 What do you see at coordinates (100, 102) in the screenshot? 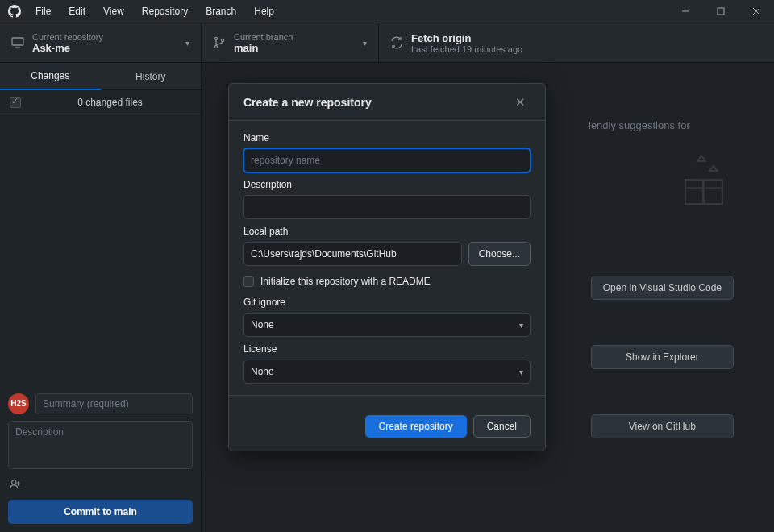
I see `changes-header: 0 changed files` at bounding box center [100, 102].